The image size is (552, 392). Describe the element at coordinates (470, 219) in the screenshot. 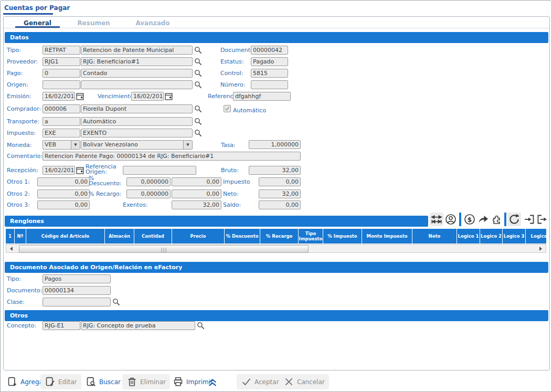

I see `currency-icon: $` at that location.